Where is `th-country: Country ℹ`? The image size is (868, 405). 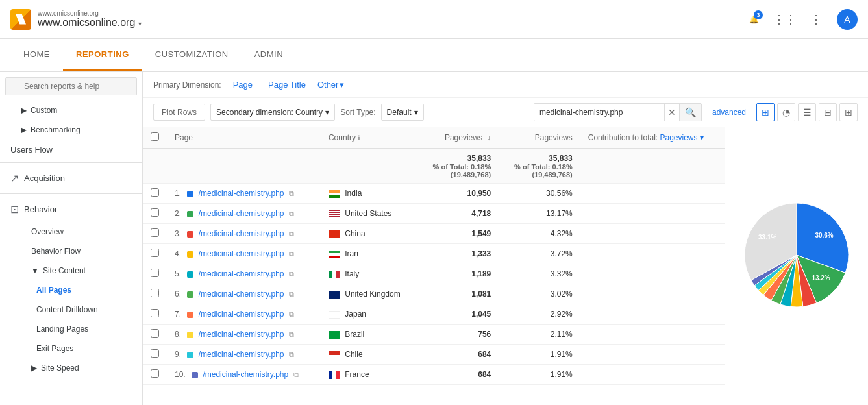
th-country: Country ℹ is located at coordinates (369, 138).